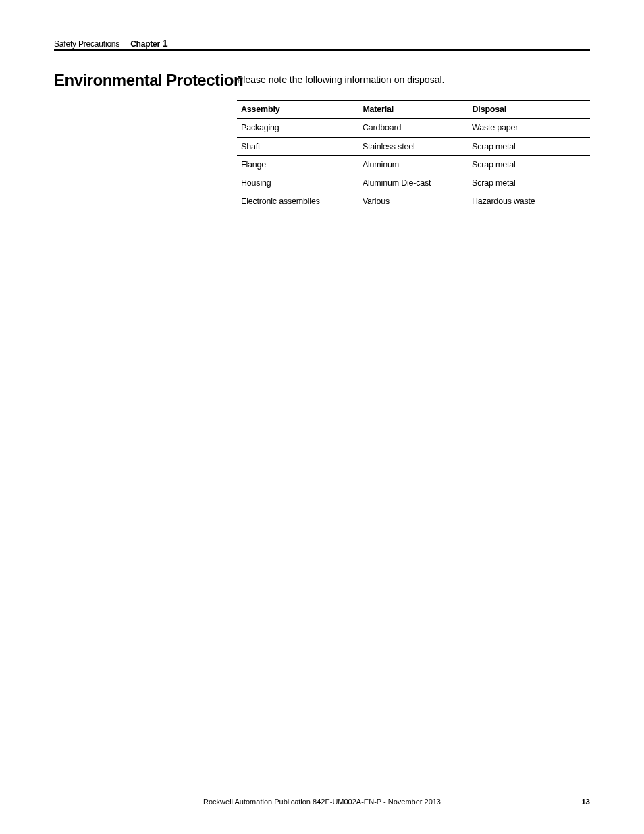 This screenshot has width=644, height=834. Describe the element at coordinates (413, 184) in the screenshot. I see `cell-material: Aluminum Die-cast` at that location.